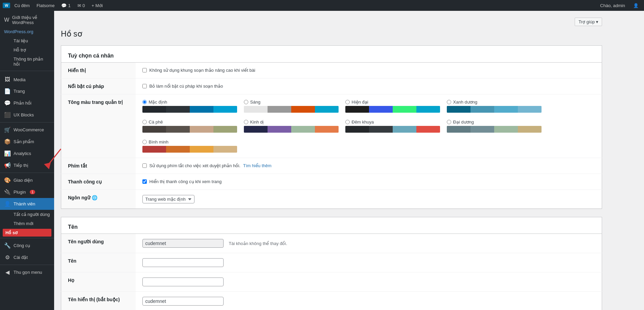  I want to click on color-scheme-coffee: Cà phê, so click(190, 126).